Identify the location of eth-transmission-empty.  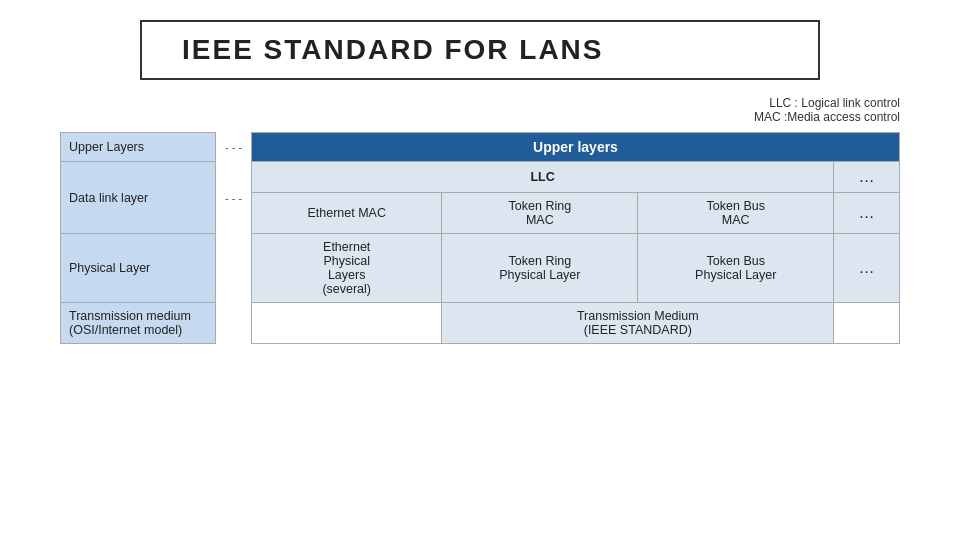
(347, 324).